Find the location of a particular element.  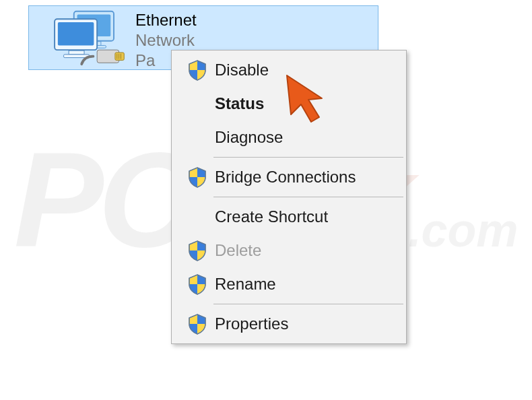

adapter-status: Network is located at coordinates (166, 40).